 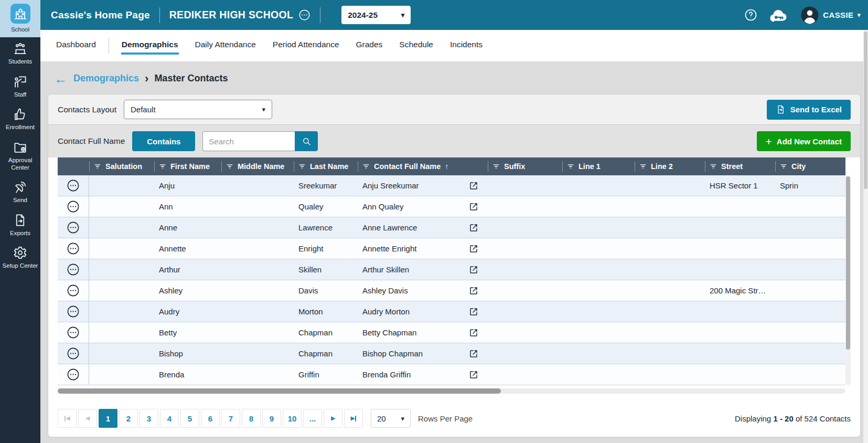 I want to click on search-input, so click(x=249, y=141).